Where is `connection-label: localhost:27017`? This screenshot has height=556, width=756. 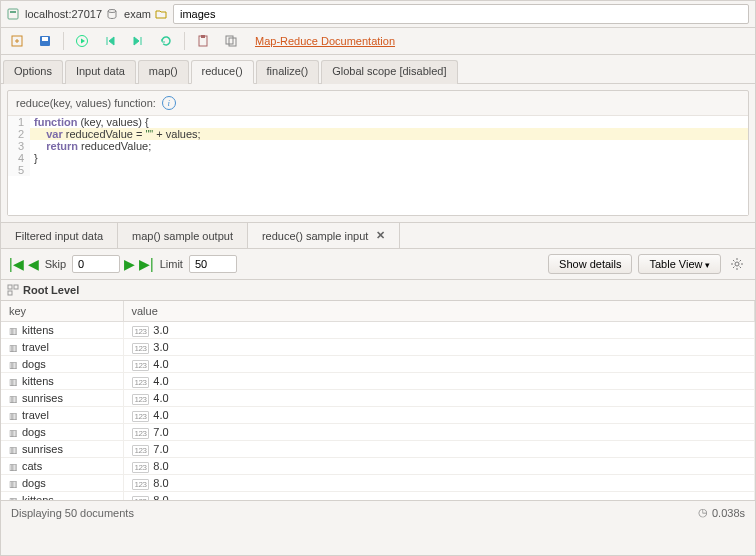 connection-label: localhost:27017 is located at coordinates (64, 14).